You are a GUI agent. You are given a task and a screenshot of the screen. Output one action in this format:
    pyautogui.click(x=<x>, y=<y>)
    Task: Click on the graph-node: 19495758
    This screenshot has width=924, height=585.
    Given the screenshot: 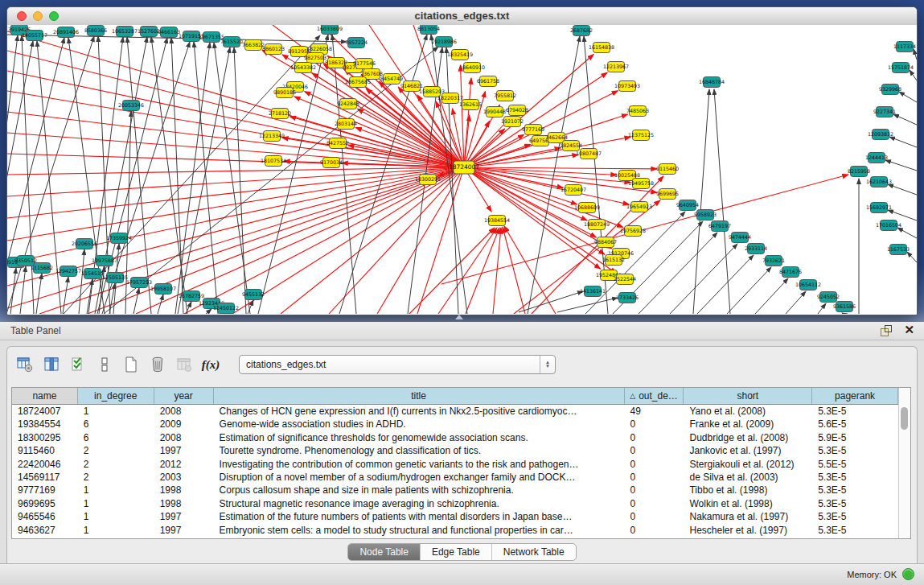 What is the action you would take?
    pyautogui.click(x=641, y=183)
    